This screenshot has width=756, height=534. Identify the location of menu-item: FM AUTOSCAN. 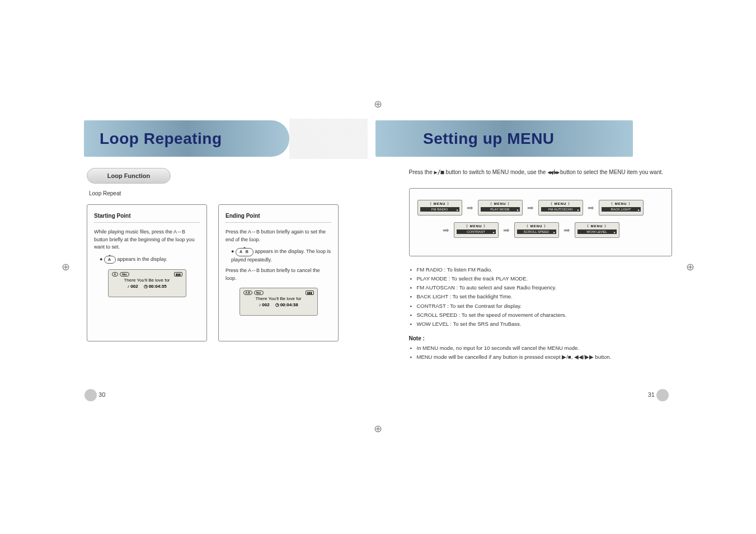
(561, 209).